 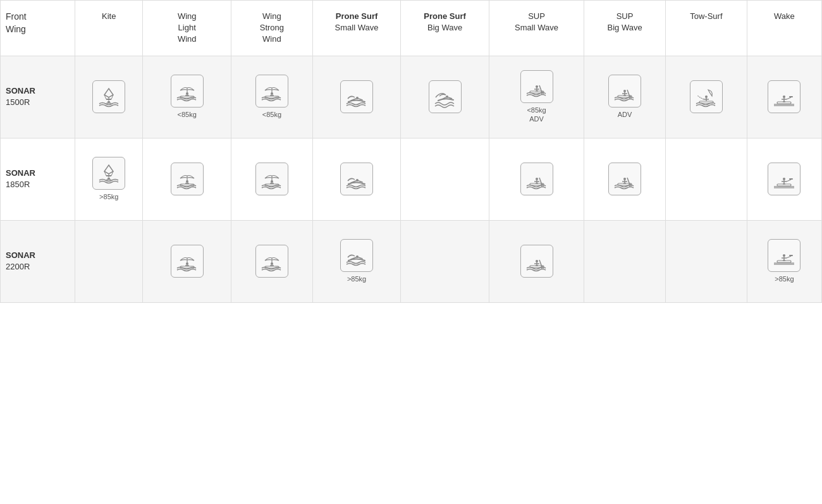 What do you see at coordinates (625, 114) in the screenshot?
I see `cell-badge: ADV` at bounding box center [625, 114].